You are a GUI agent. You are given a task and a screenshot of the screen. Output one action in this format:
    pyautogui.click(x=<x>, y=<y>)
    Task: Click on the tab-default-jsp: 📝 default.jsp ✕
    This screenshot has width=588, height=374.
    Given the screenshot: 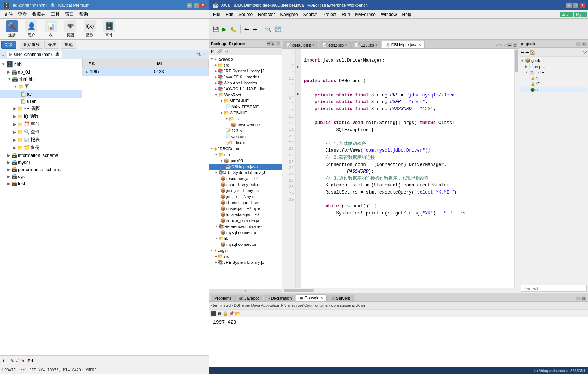 What is the action you would take?
    pyautogui.click(x=301, y=45)
    